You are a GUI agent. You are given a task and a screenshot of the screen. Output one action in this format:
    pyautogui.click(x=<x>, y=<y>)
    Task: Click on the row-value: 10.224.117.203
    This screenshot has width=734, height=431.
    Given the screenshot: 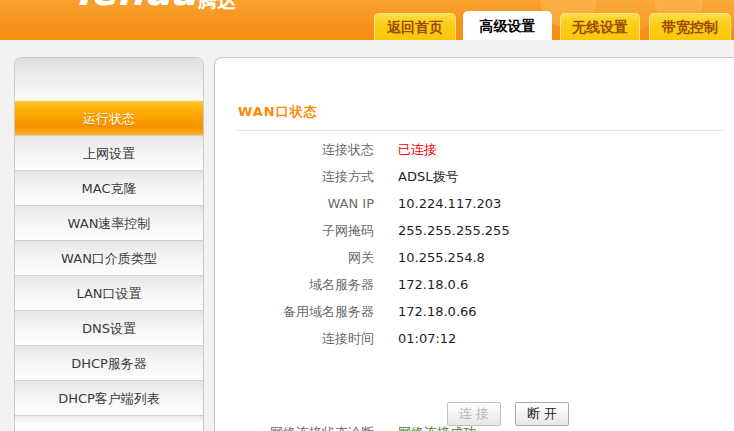 What is the action you would take?
    pyautogui.click(x=450, y=204)
    